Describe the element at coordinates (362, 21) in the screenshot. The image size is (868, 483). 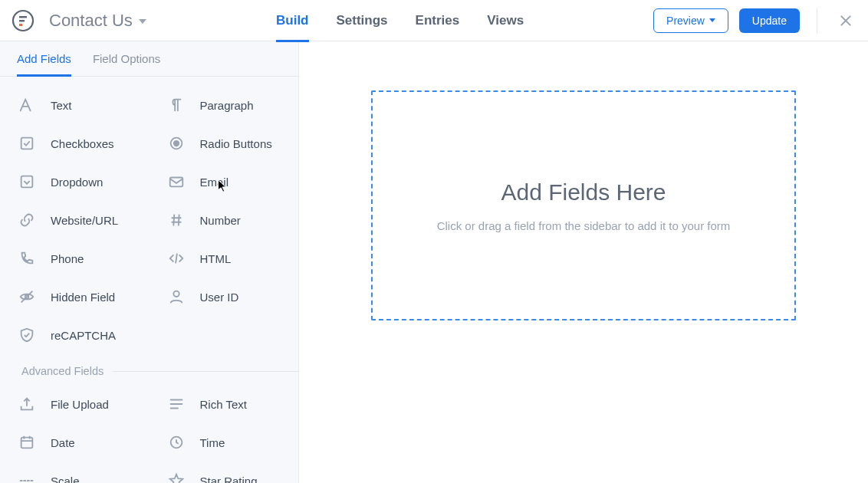
I see `tab-settings: Settings` at that location.